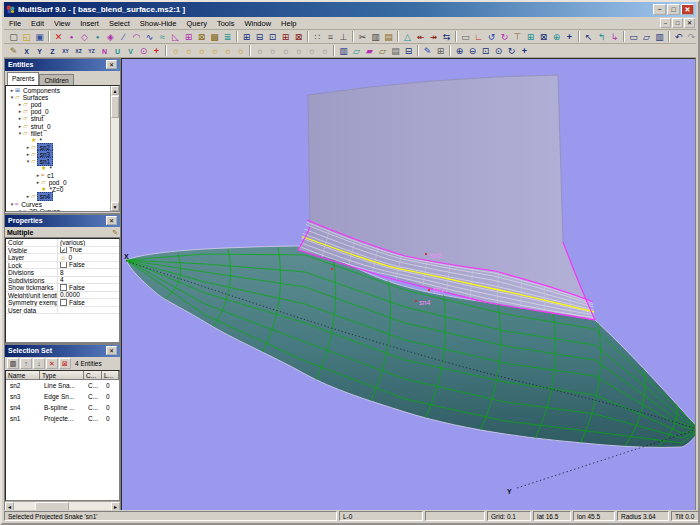 This screenshot has height=525, width=700. What do you see at coordinates (420, 37) in the screenshot?
I see `nudge-left: ↞` at bounding box center [420, 37].